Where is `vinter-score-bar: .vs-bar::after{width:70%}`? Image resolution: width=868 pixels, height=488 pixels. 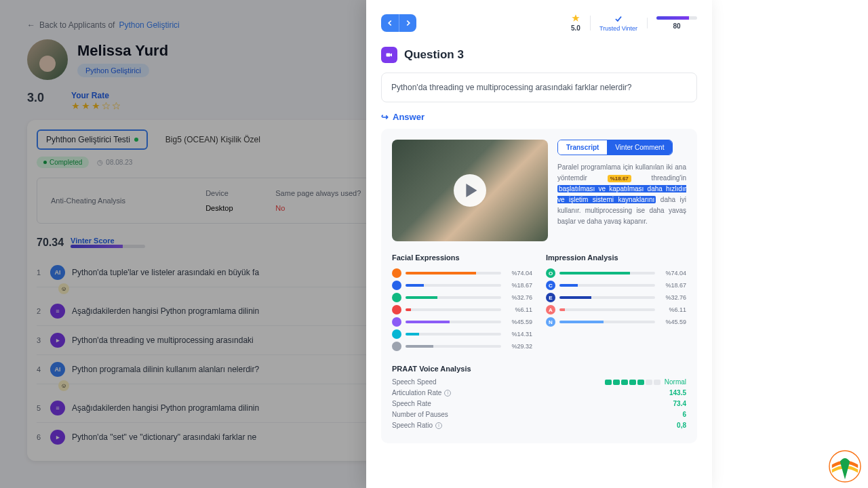
vinter-score-bar: .vs-bar::after{width:70%} is located at coordinates (108, 247).